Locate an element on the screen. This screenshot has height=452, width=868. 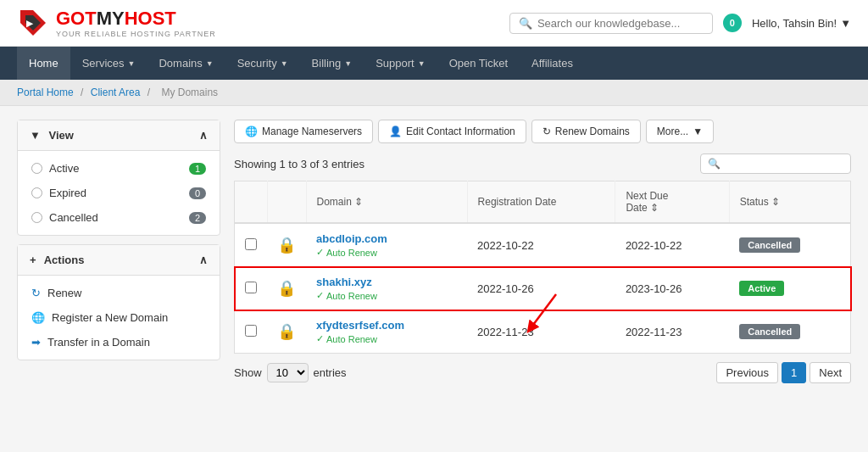
row2-checkbox is located at coordinates (251, 287).